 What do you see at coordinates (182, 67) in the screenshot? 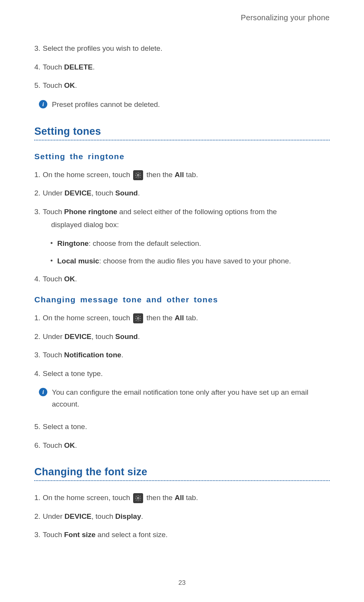
I see `step-item: 4. Touch DELETE.` at bounding box center [182, 67].